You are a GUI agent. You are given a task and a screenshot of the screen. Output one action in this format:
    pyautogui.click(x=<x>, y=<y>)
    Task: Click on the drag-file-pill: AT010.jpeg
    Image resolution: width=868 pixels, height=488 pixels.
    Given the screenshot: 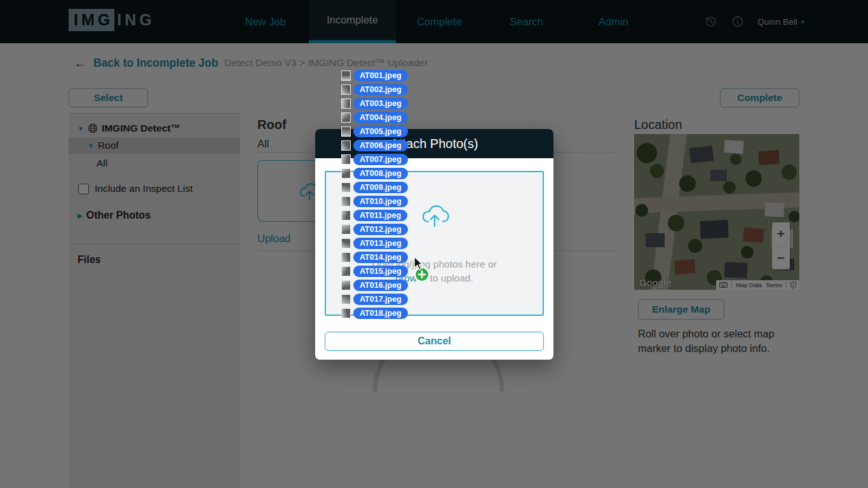 What is the action you would take?
    pyautogui.click(x=381, y=201)
    